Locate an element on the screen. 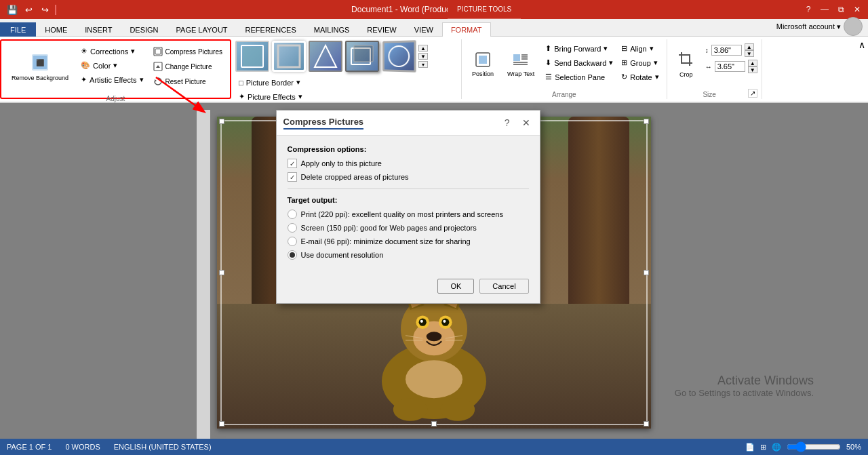 This screenshot has height=455, width=868. height-down: ▼ is located at coordinates (749, 54).